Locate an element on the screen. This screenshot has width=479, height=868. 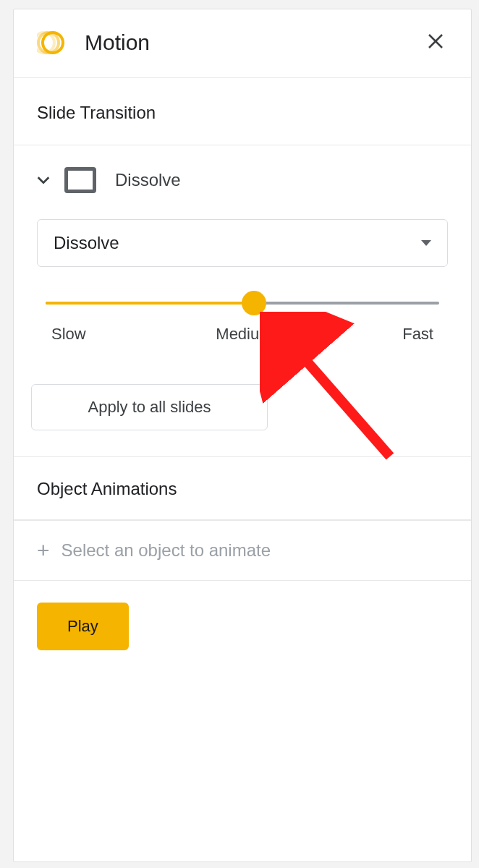
slider-label-slow: Slow is located at coordinates (69, 334).